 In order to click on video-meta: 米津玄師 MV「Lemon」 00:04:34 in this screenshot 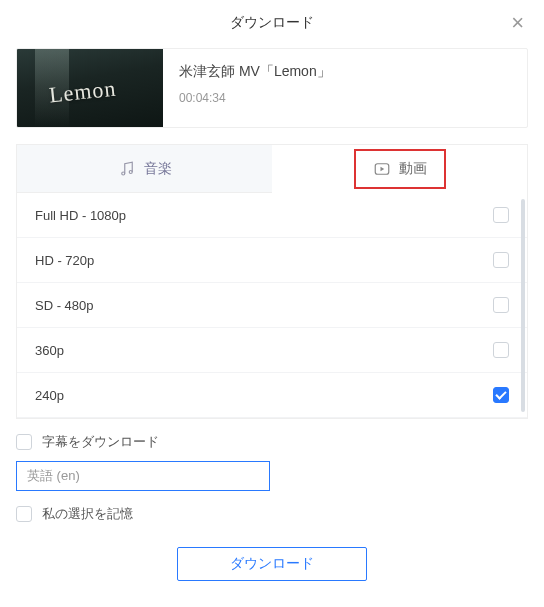, I will do `click(345, 88)`.